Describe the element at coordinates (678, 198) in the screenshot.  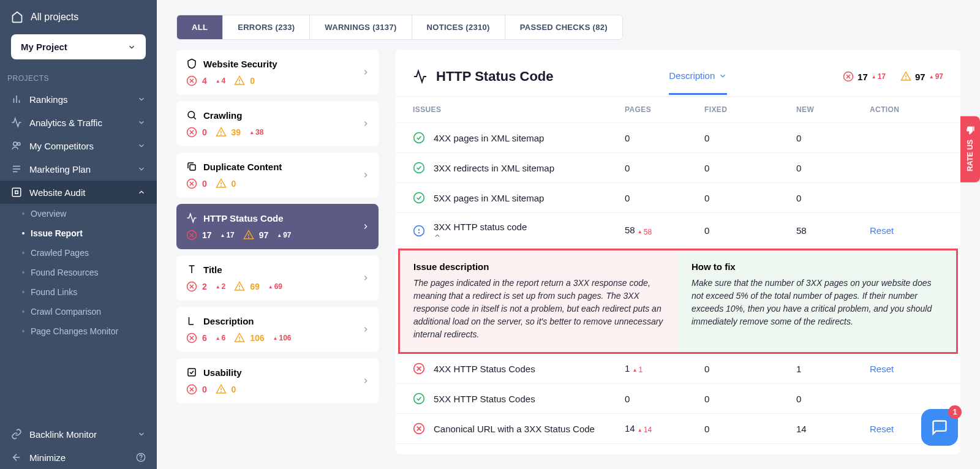
I see `table-row: 5XX pages in XML sitemap000` at that location.